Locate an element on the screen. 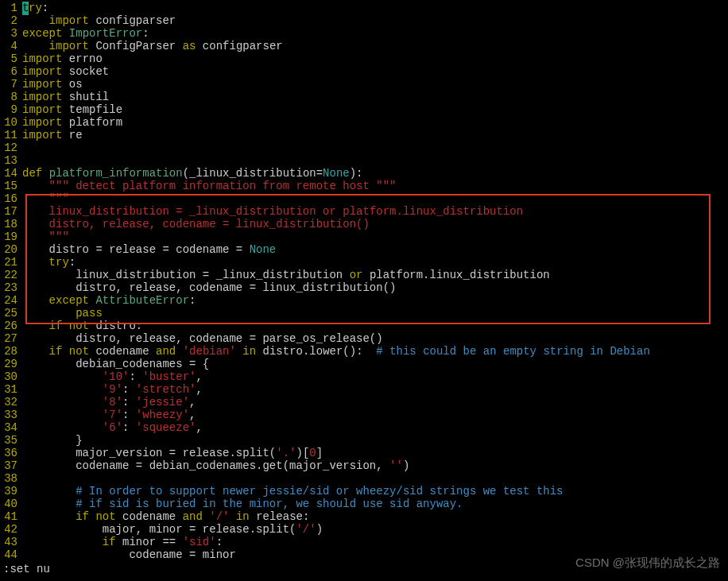  line-number: 10 is located at coordinates (11, 122).